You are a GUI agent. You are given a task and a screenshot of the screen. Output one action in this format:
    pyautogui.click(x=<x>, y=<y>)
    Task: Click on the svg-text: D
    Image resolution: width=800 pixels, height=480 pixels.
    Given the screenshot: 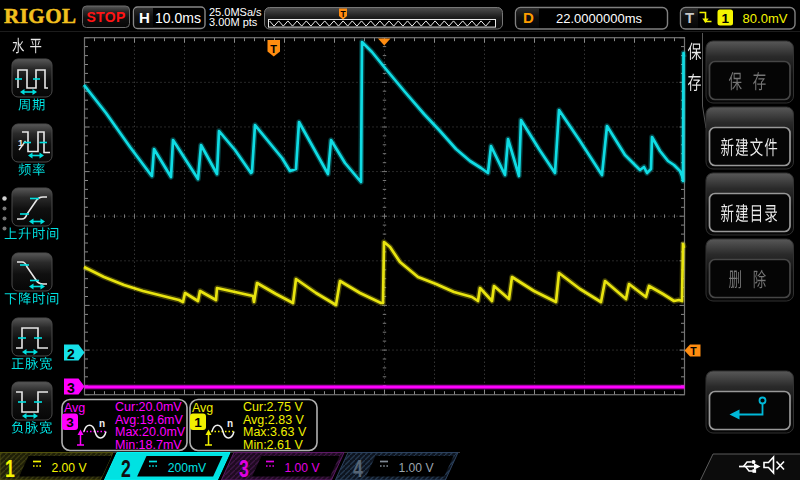 What is the action you would take?
    pyautogui.click(x=528, y=18)
    